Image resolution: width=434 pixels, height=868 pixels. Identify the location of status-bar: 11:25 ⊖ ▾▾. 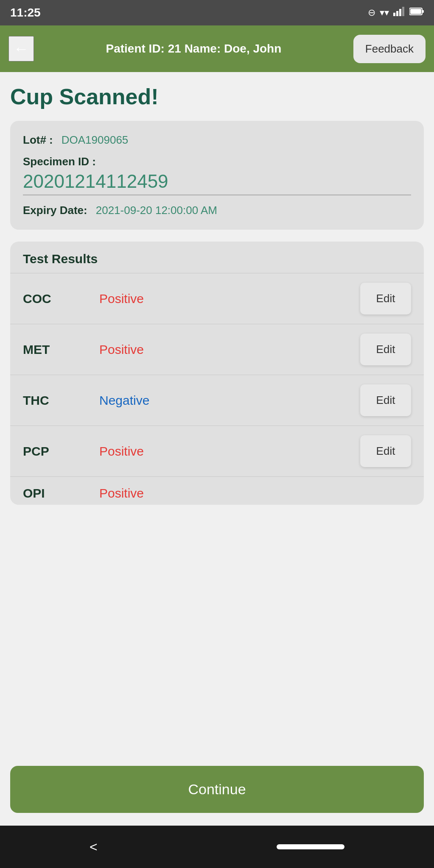
(217, 13).